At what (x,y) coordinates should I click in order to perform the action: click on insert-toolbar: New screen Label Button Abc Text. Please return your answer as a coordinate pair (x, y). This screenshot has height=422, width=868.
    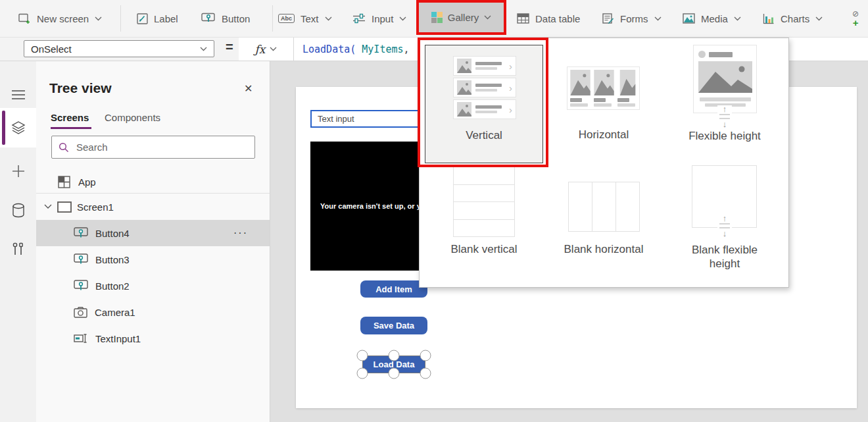
    Looking at the image, I should click on (434, 18).